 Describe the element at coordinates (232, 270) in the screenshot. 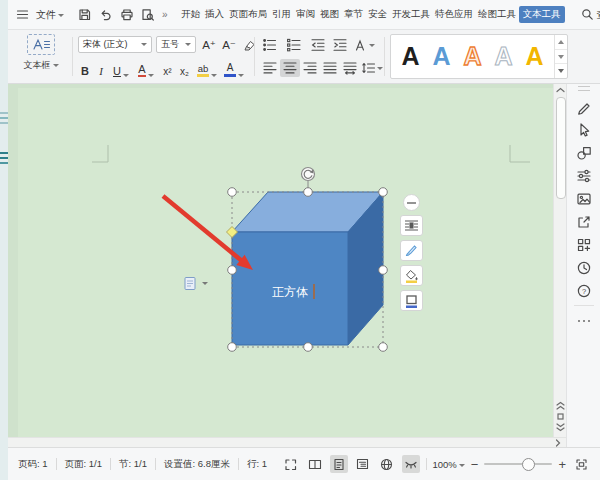

I see `handle-middle-left` at that location.